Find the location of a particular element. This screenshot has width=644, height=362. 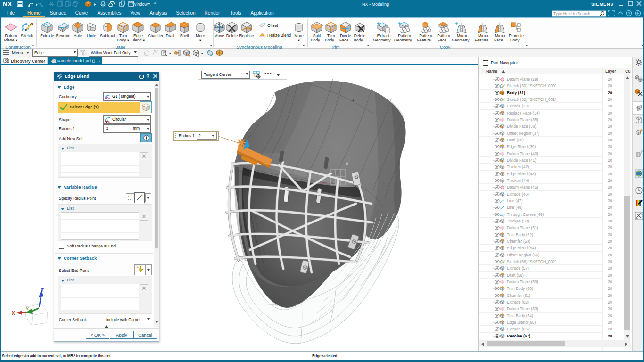

svg-text: X is located at coordinates (13, 313).